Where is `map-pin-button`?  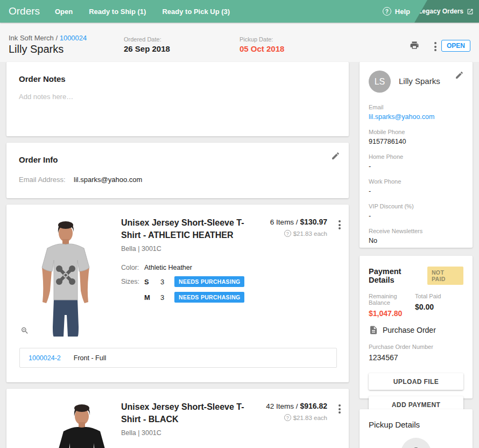 map-pin-button is located at coordinates (416, 443).